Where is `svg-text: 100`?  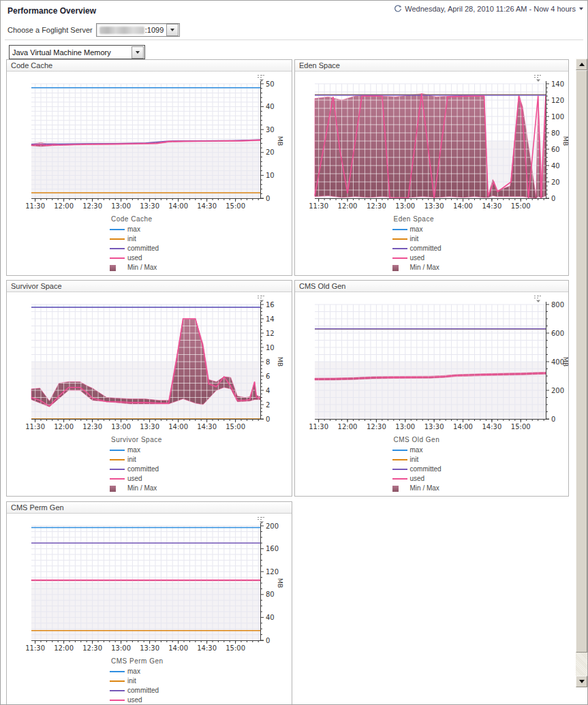 svg-text: 100 is located at coordinates (557, 117).